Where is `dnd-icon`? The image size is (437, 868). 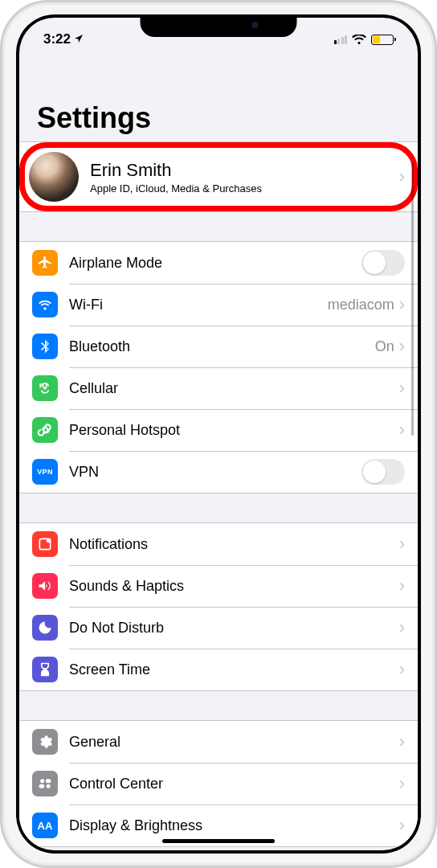
dnd-icon is located at coordinates (45, 628).